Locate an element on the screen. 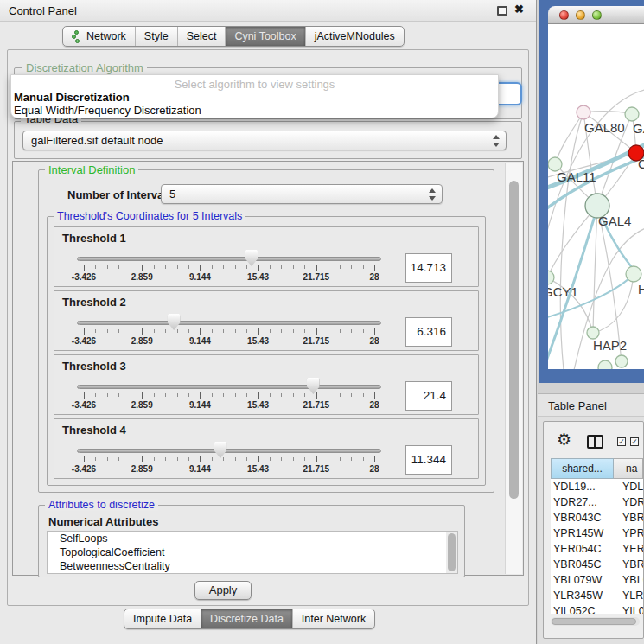 The image size is (644, 644). table-row: YLR345WYLR3 is located at coordinates (596, 596).